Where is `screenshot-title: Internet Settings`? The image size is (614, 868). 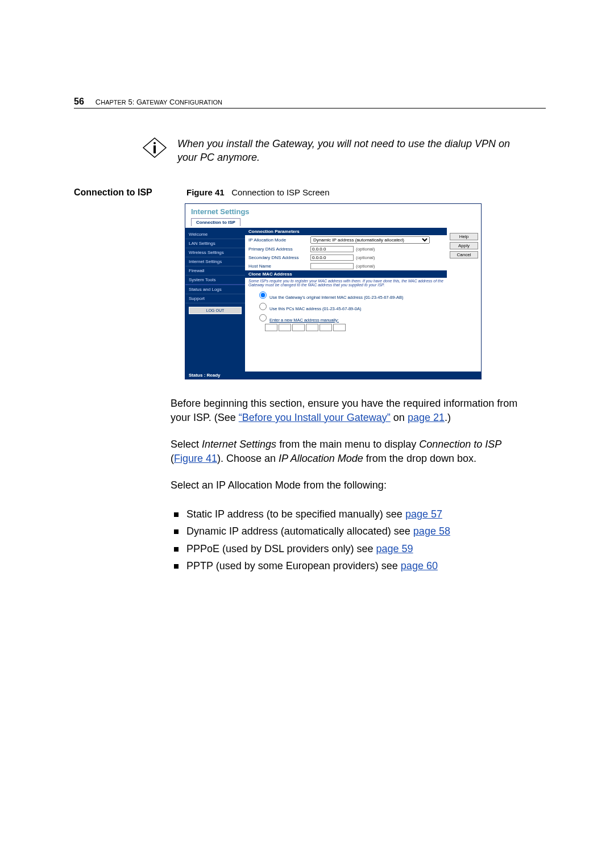
screenshot-title: Internet Settings is located at coordinates (333, 211).